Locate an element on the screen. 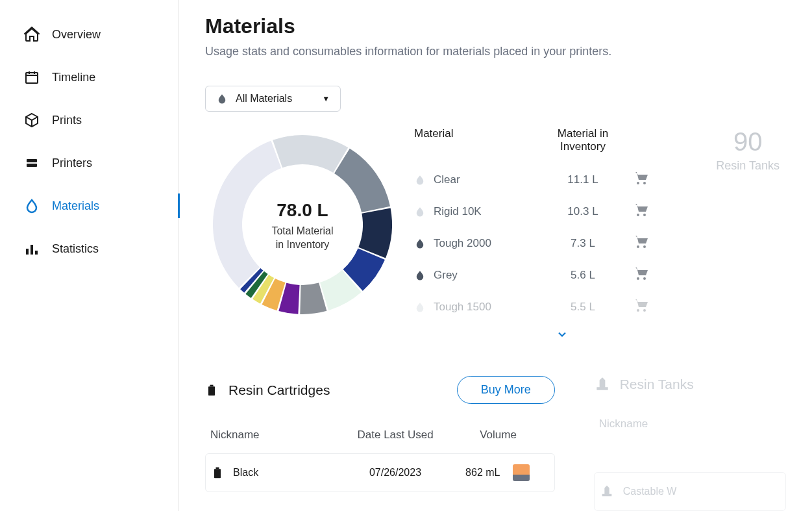  calendar-icon is located at coordinates (32, 77).